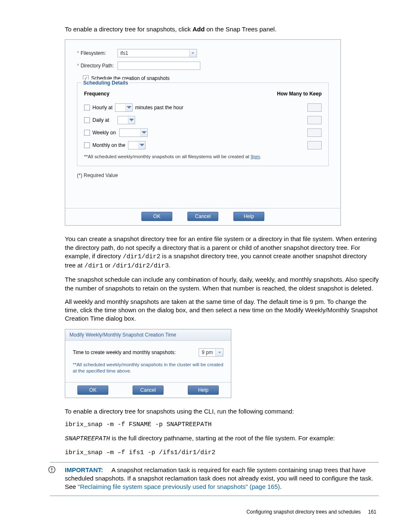  What do you see at coordinates (126, 120) in the screenshot?
I see `daily-time-combo` at bounding box center [126, 120].